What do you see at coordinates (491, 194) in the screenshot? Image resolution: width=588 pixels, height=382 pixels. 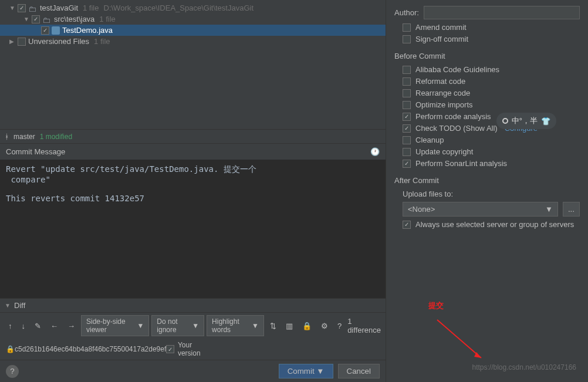 I see `upload-label: Upload files to:` at bounding box center [491, 194].